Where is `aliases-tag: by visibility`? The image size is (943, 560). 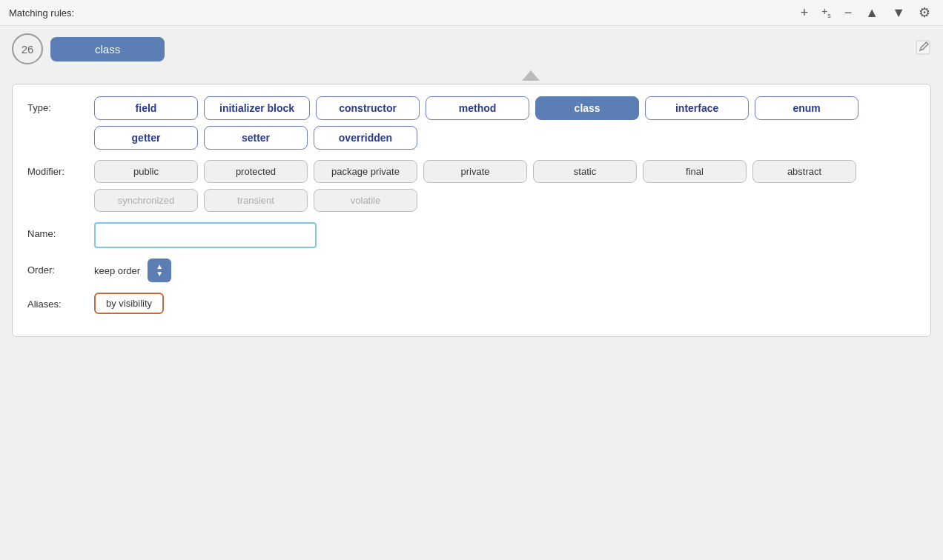
aliases-tag: by visibility is located at coordinates (129, 304).